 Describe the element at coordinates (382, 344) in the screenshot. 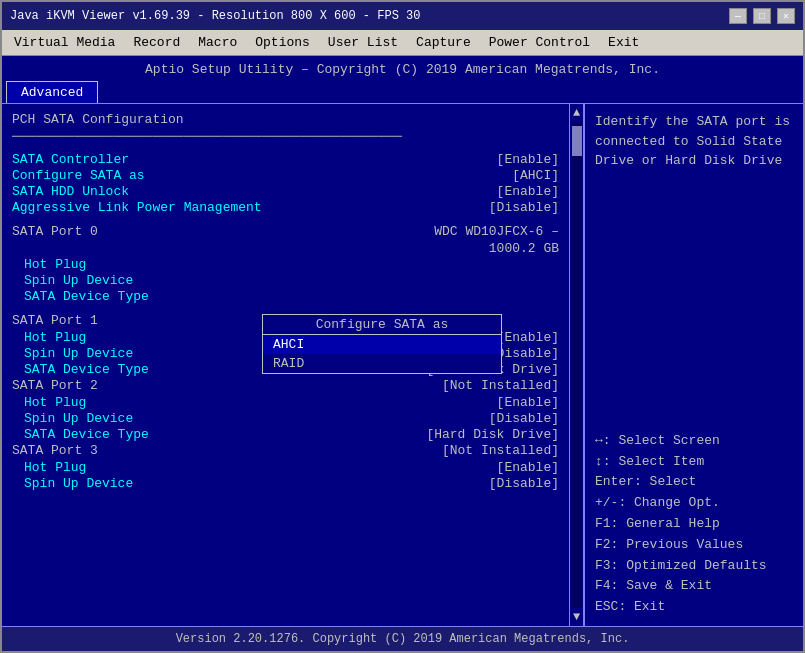

I see `dropdown-option-ahci: AHCI` at that location.